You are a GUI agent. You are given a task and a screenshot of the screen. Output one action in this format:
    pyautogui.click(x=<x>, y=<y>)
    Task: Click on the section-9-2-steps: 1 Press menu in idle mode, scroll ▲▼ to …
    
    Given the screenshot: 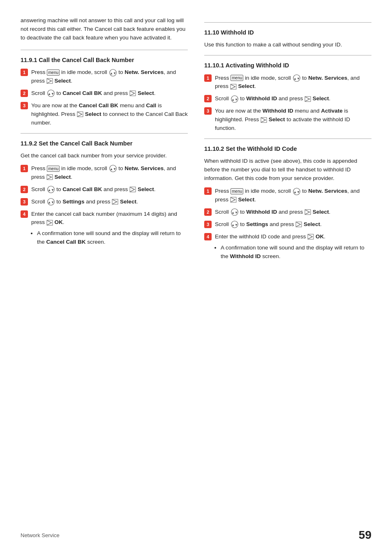 What is the action you would take?
    pyautogui.click(x=104, y=205)
    